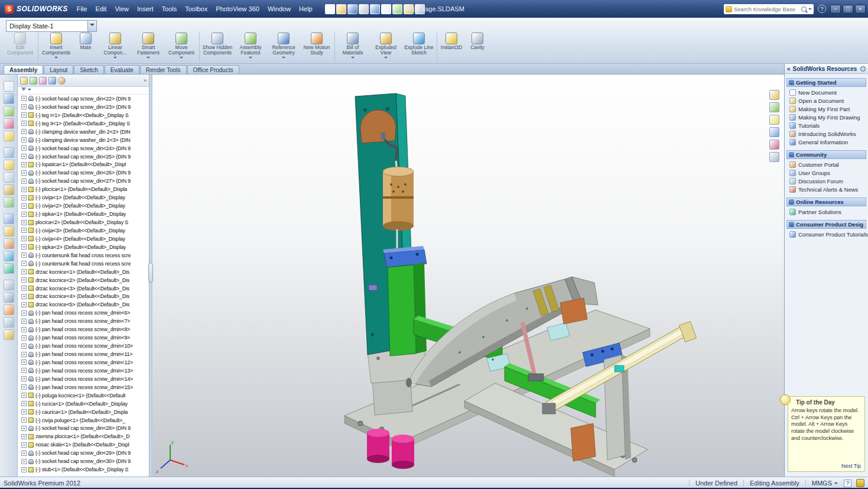  I want to click on task-pane-header: « SolidWorks Resources, so click(826, 69).